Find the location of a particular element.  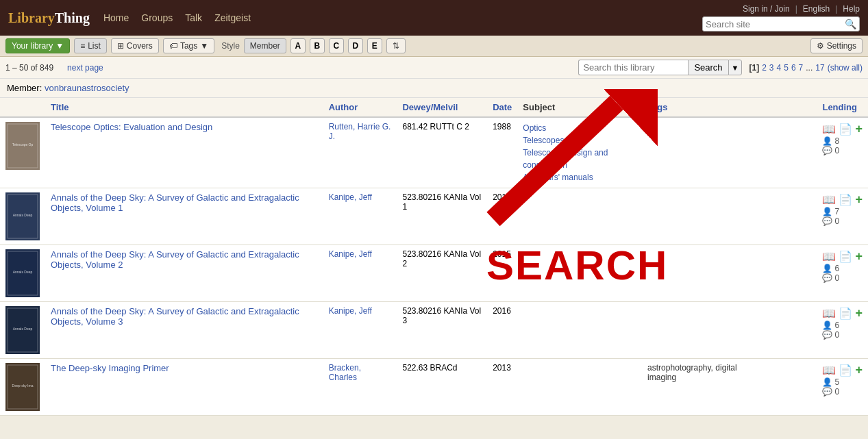

alpha-b: B is located at coordinates (317, 46).